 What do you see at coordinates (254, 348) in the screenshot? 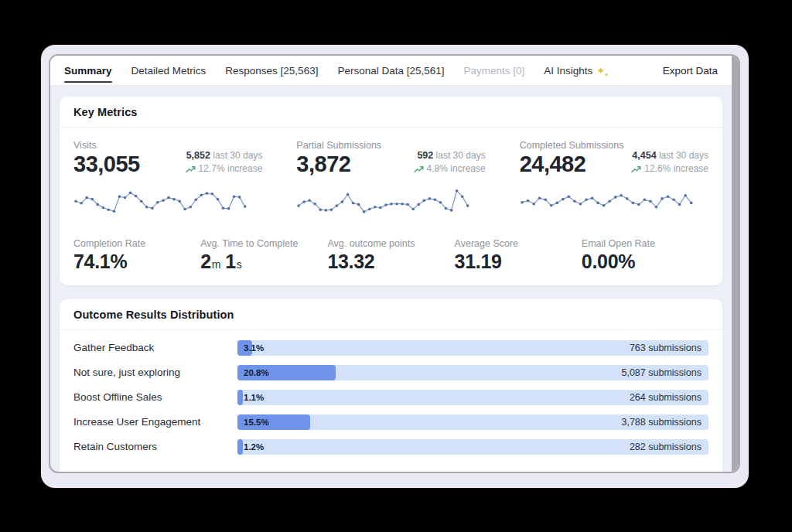
I see `outcome-percentage: 3.1%` at bounding box center [254, 348].